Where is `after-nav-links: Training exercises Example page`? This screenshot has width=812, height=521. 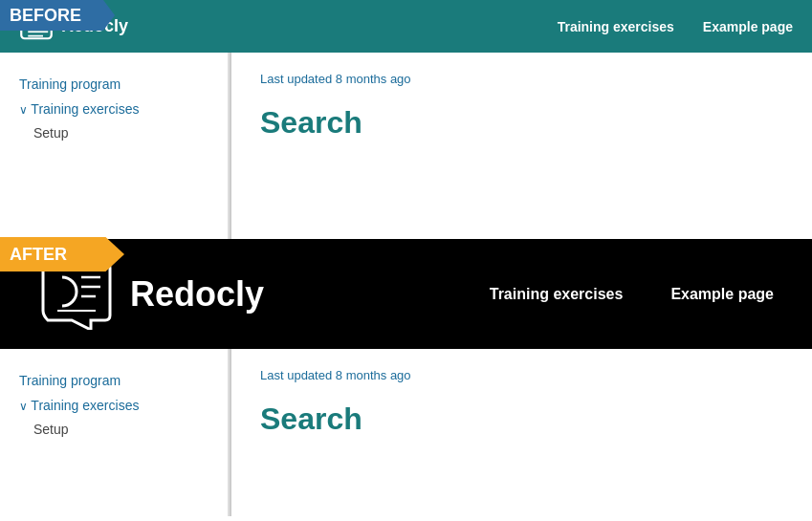 after-nav-links: Training exercises Example page is located at coordinates (631, 294).